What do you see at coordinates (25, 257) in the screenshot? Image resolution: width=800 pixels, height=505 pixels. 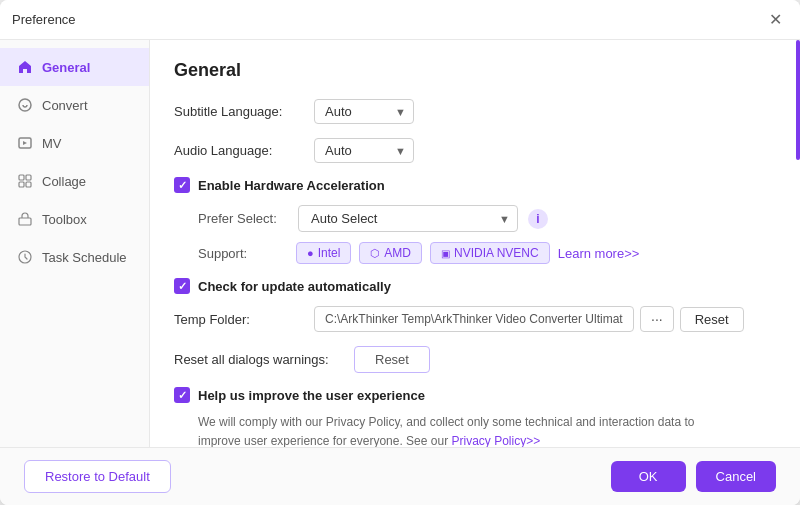 I see `task-icon` at bounding box center [25, 257].